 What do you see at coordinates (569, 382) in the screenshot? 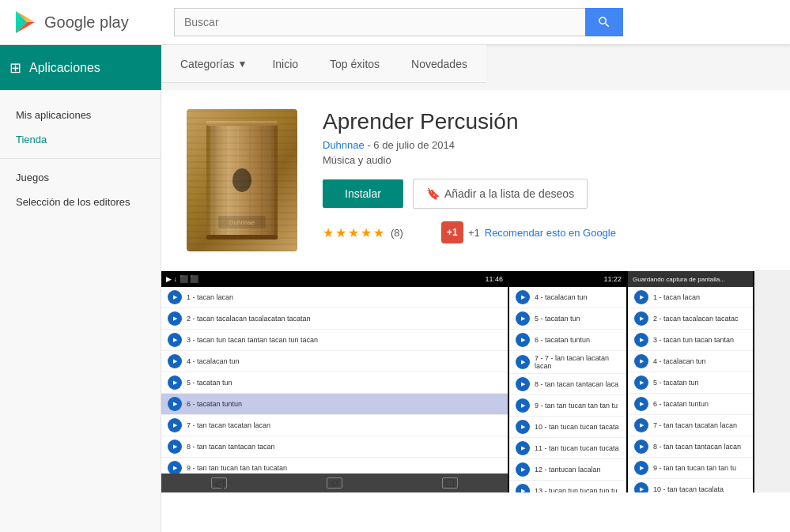
I see `screenshot-1: 11:22 4 - tacalacan tun 5 - tacatan tun …` at bounding box center [569, 382].